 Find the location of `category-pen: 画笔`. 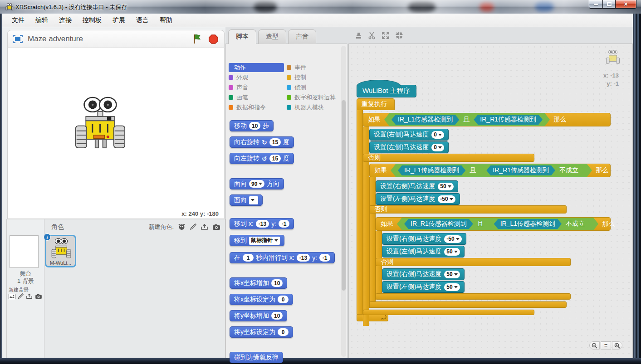

category-pen: 画笔 is located at coordinates (239, 97).